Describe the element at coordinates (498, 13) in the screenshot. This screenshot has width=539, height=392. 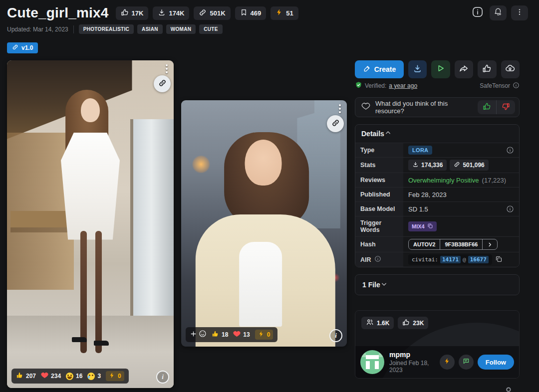
I see `notify-button` at that location.